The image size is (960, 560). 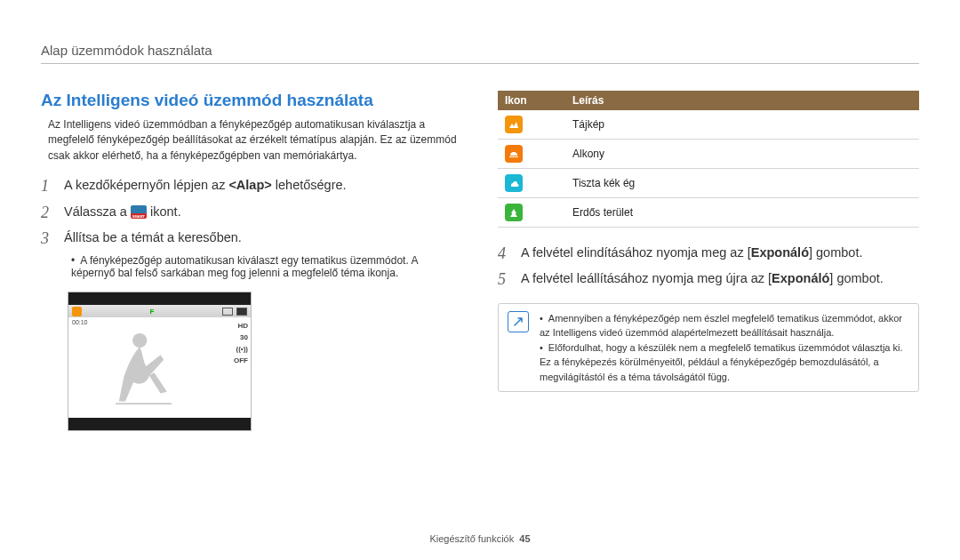 I want to click on page-footer: Kiegészítő funkciók 45, so click(x=480, y=539).